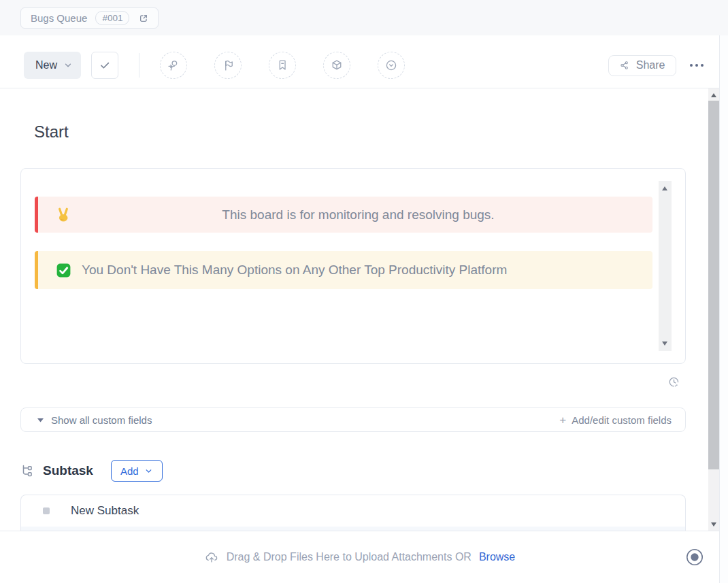 The width and height of the screenshot is (728, 583). Describe the element at coordinates (337, 65) in the screenshot. I see `cube-icon` at that location.